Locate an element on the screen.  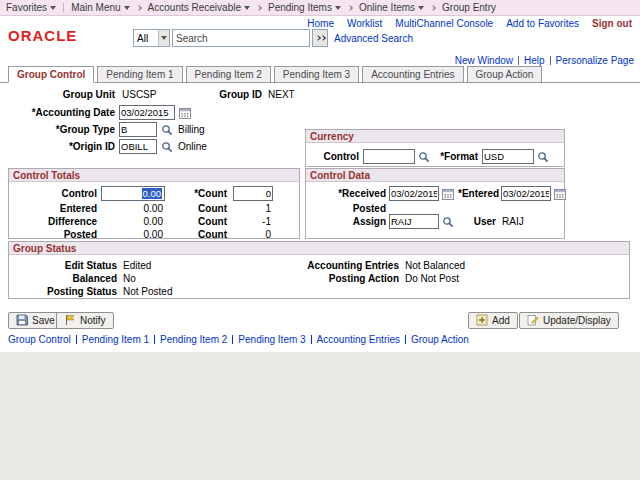
tab-group-action: Group Action is located at coordinates (505, 74).